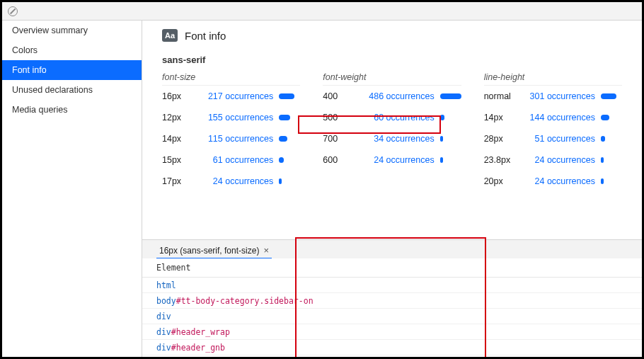 This screenshot has height=359, width=644. Describe the element at coordinates (398, 118) in the screenshot. I see `occurrences-link: 60 occurrences` at that location.